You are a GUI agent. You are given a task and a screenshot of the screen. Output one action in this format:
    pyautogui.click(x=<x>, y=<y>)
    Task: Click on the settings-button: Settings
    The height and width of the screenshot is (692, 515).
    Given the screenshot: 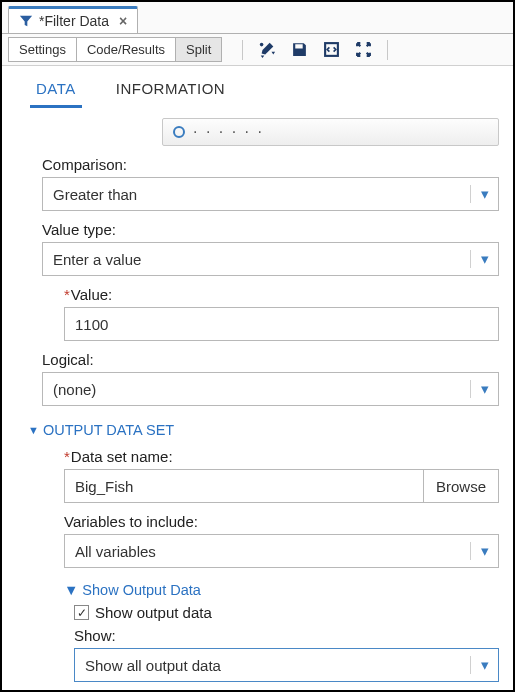 What is the action you would take?
    pyautogui.click(x=42, y=50)
    